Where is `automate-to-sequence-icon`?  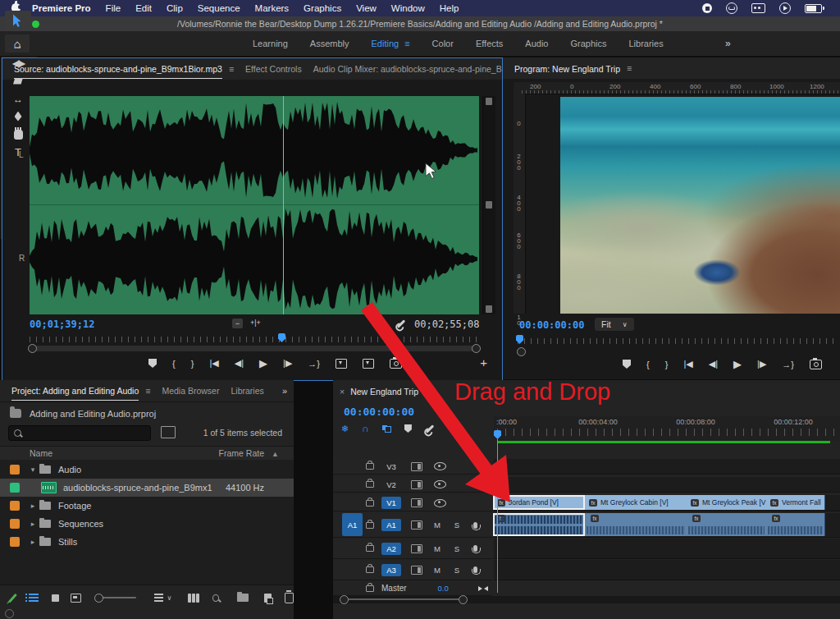 automate-to-sequence-icon is located at coordinates (194, 598).